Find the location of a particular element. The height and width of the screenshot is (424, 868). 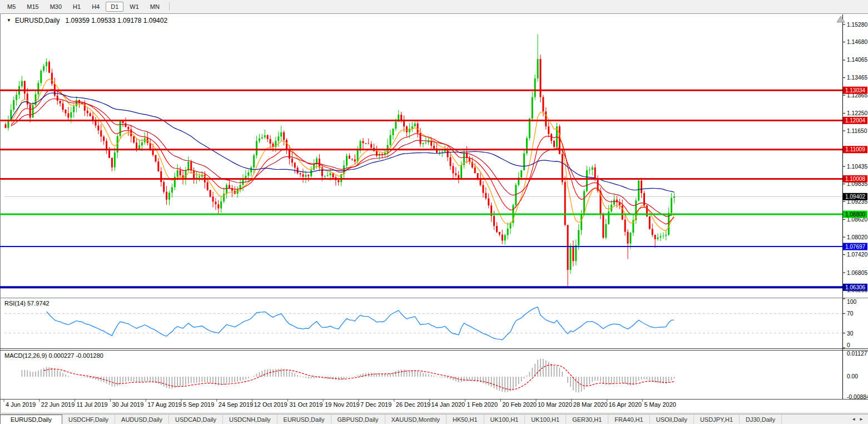

timeframe-button-m15: M15 is located at coordinates (32, 7).